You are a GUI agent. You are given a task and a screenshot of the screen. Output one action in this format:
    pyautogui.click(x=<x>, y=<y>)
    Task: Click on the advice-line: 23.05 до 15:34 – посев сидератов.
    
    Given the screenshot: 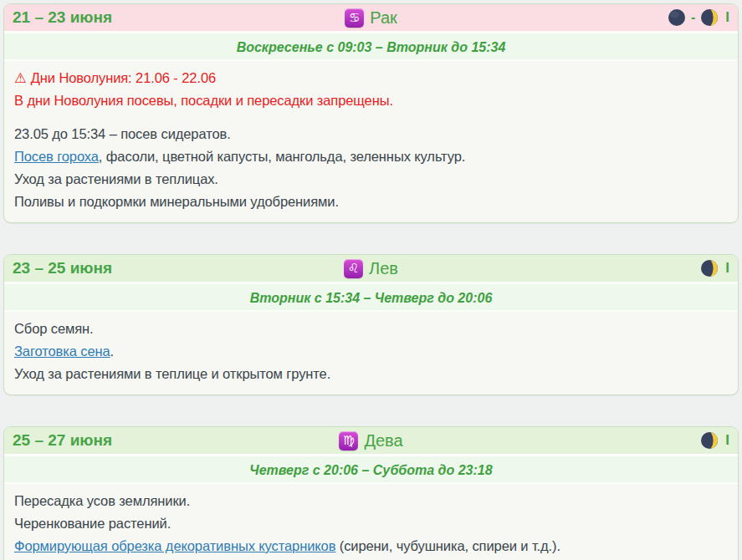 What is the action you would take?
    pyautogui.click(x=371, y=134)
    